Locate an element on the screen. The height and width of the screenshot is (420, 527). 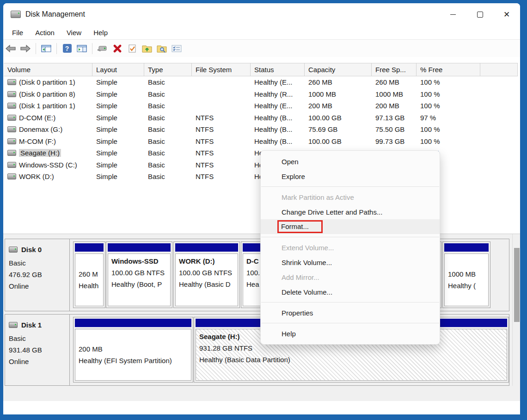
menu-item-explore: Explore is located at coordinates (350, 176).